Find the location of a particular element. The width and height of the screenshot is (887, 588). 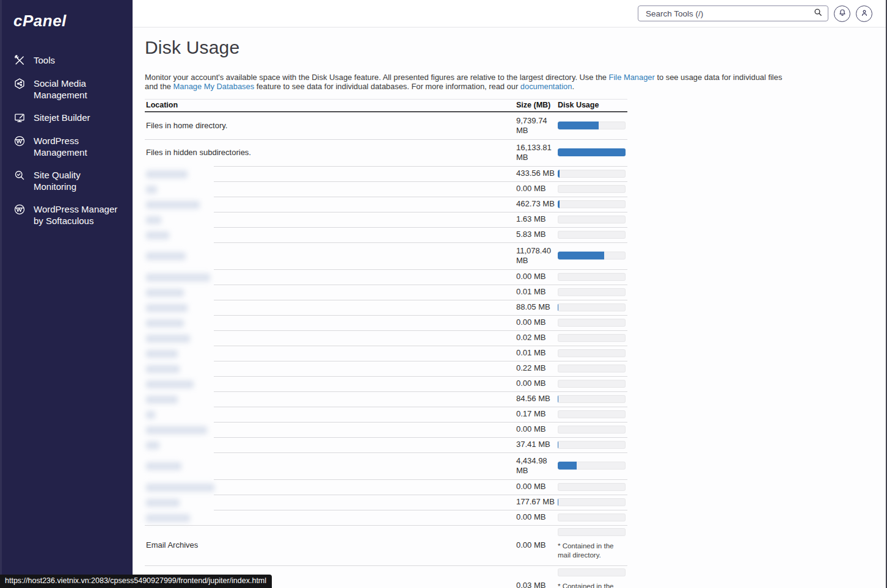

size-value: 0.03 MB is located at coordinates (537, 584).